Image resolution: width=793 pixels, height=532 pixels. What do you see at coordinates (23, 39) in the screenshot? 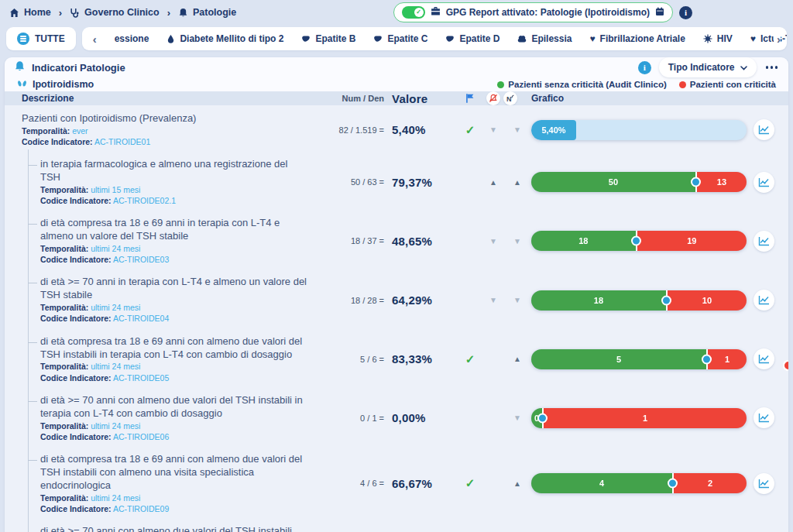
I see `list-icon` at bounding box center [23, 39].